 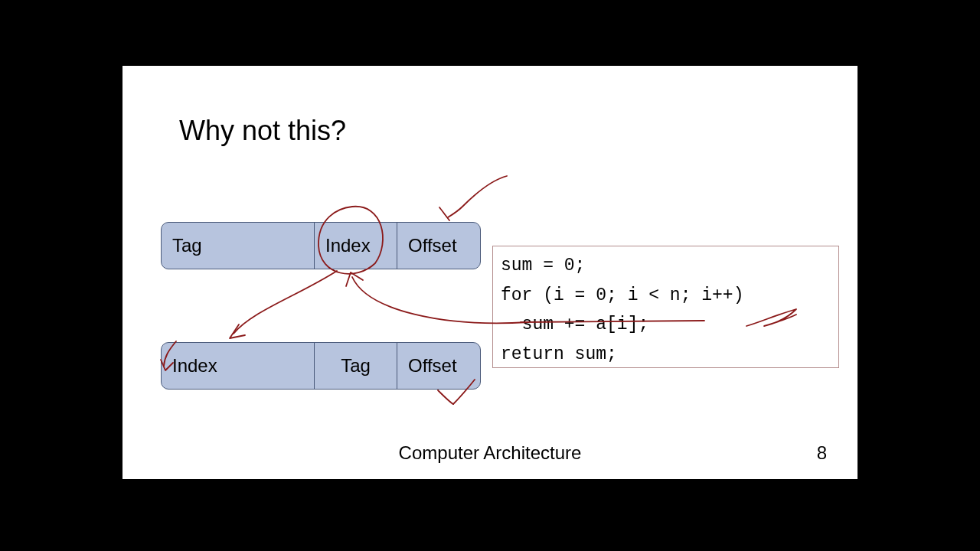 What do you see at coordinates (285, 302) in the screenshot?
I see `arrow-annotation-icon` at bounding box center [285, 302].